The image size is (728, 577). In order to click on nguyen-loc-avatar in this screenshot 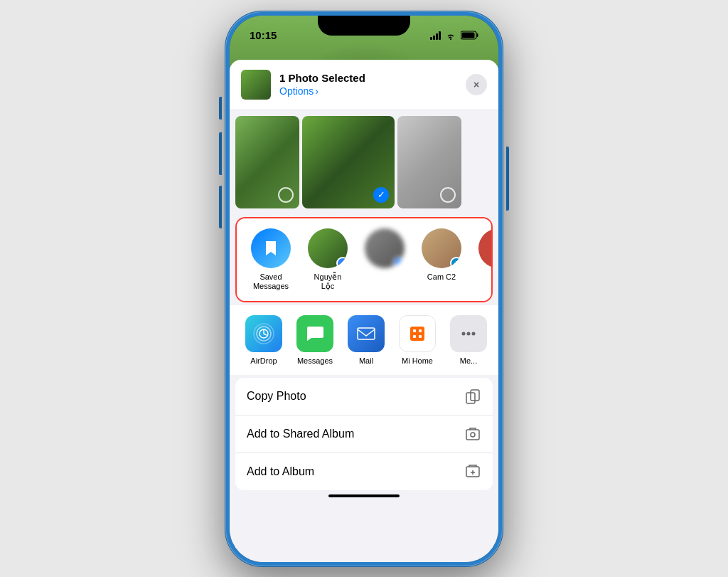, I will do `click(328, 248)`.